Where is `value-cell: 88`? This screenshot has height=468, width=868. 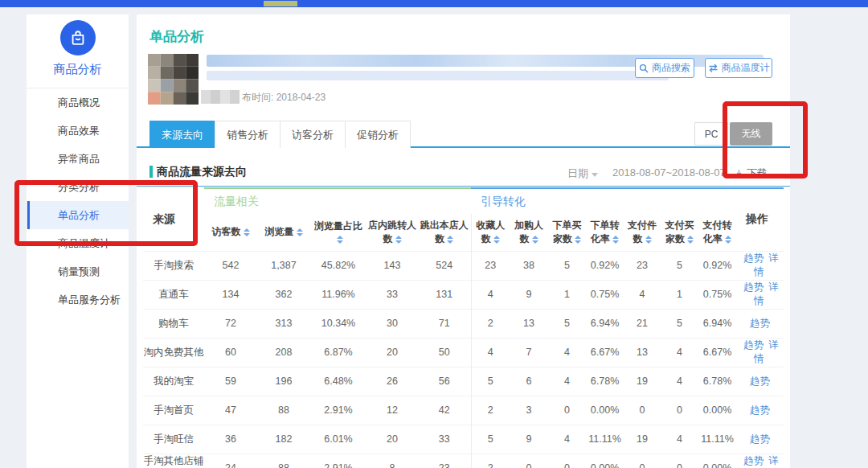
value-cell: 88 is located at coordinates (284, 461).